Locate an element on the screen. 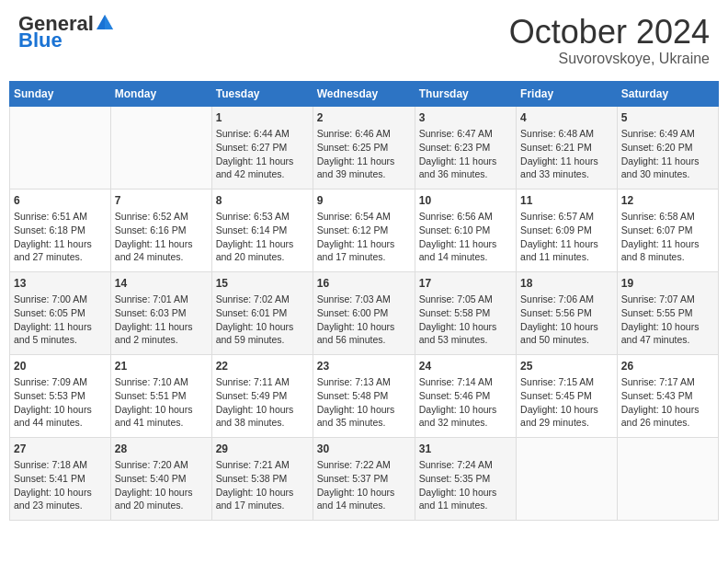  day-number: 31 is located at coordinates (465, 449).